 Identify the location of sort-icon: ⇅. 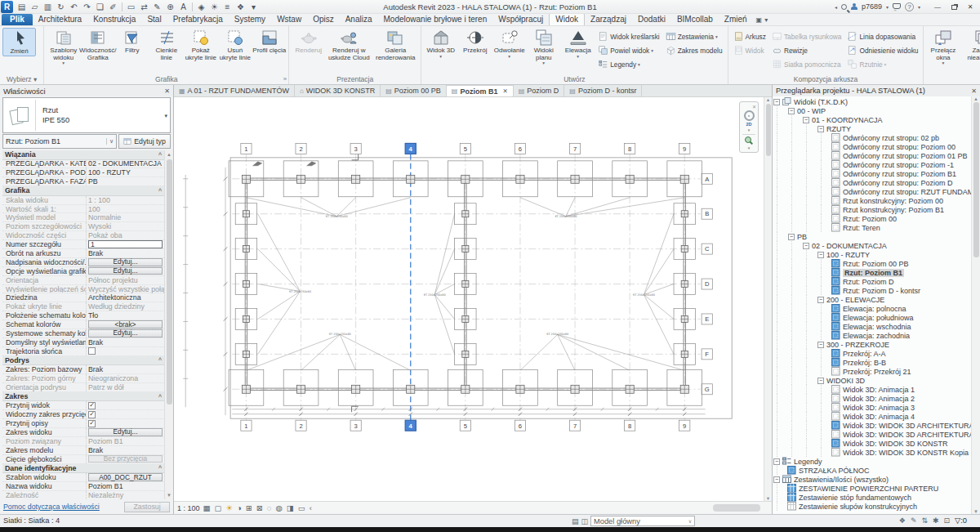
(924, 521).